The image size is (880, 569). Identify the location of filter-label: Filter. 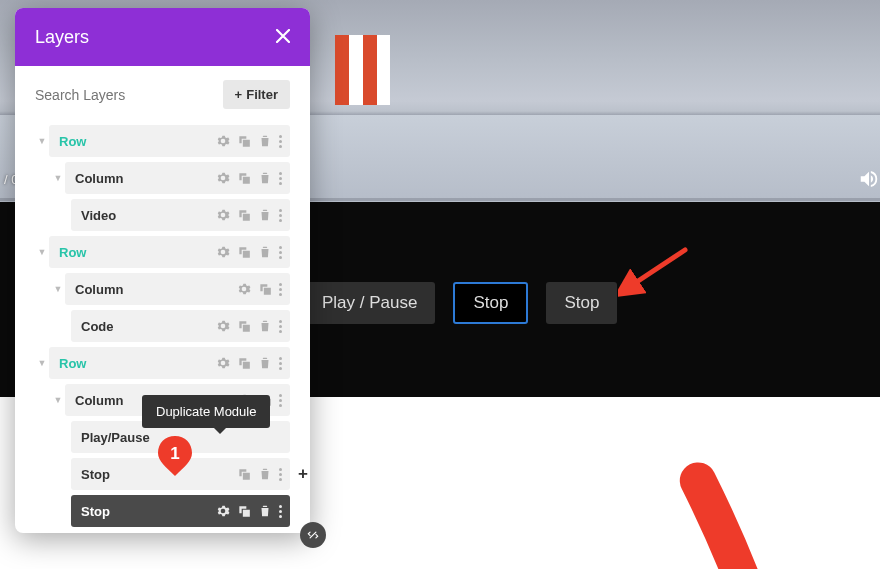
(262, 94).